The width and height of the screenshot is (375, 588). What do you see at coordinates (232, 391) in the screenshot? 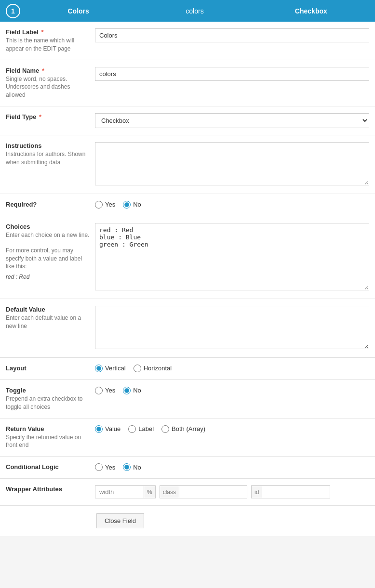
I see `toggle-radio-group: Yes No` at bounding box center [232, 391].